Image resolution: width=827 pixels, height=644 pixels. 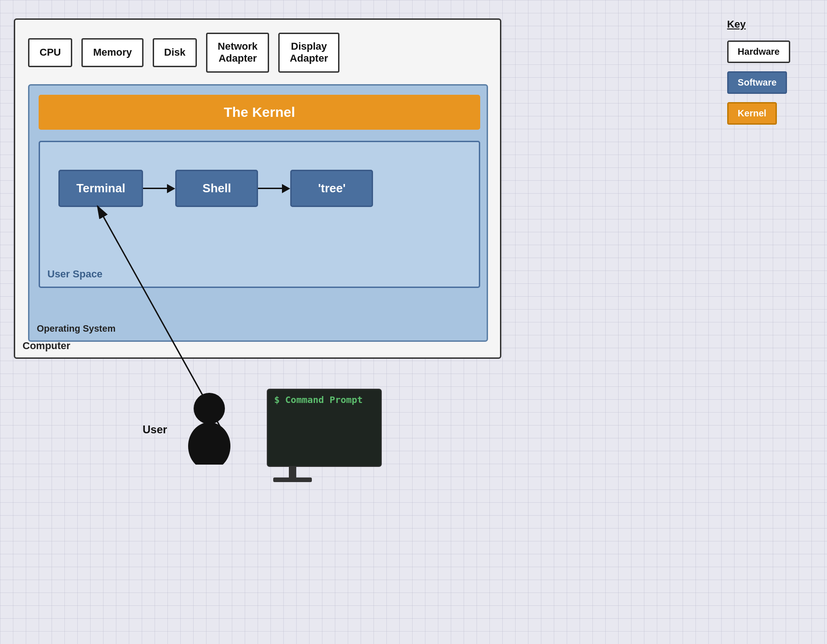 What do you see at coordinates (259, 214) in the screenshot?
I see `userspace-box: Terminal Shell 'tree' User Space` at bounding box center [259, 214].